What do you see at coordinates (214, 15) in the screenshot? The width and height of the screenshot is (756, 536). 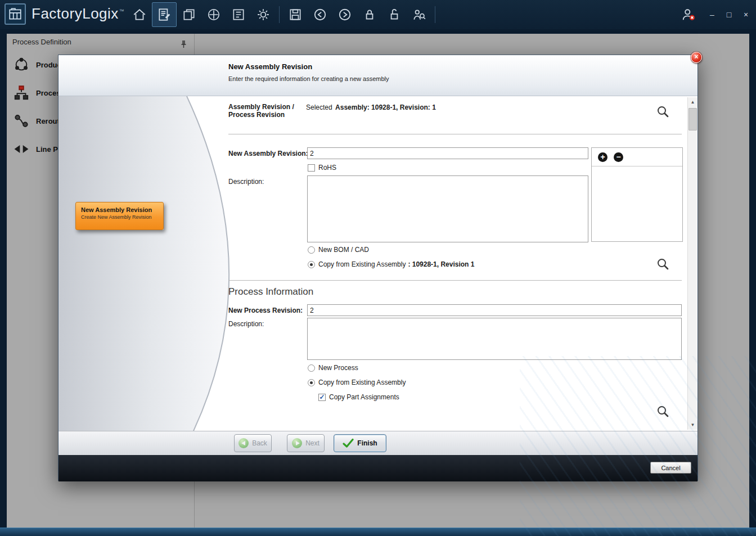 I see `navigator-button` at bounding box center [214, 15].